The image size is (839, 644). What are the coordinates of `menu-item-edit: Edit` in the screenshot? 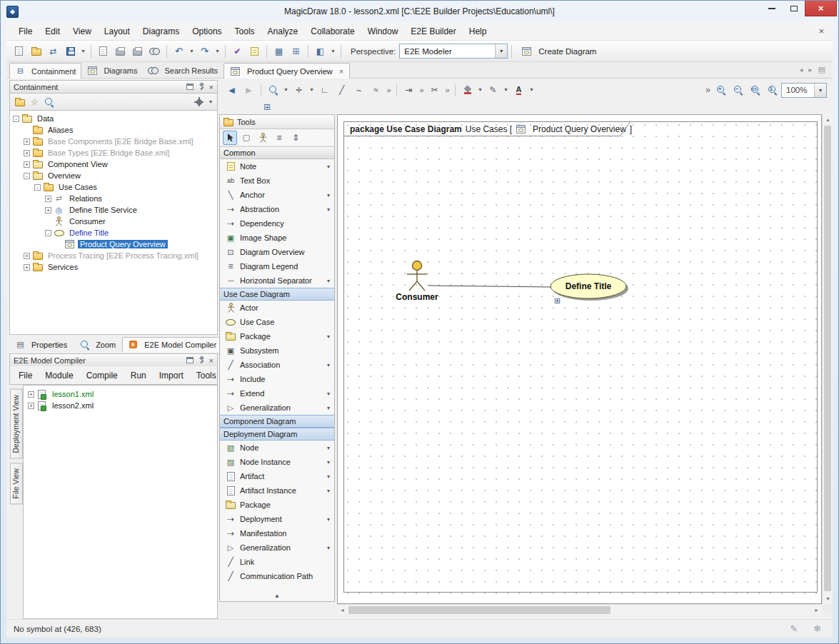 It's located at (53, 31).